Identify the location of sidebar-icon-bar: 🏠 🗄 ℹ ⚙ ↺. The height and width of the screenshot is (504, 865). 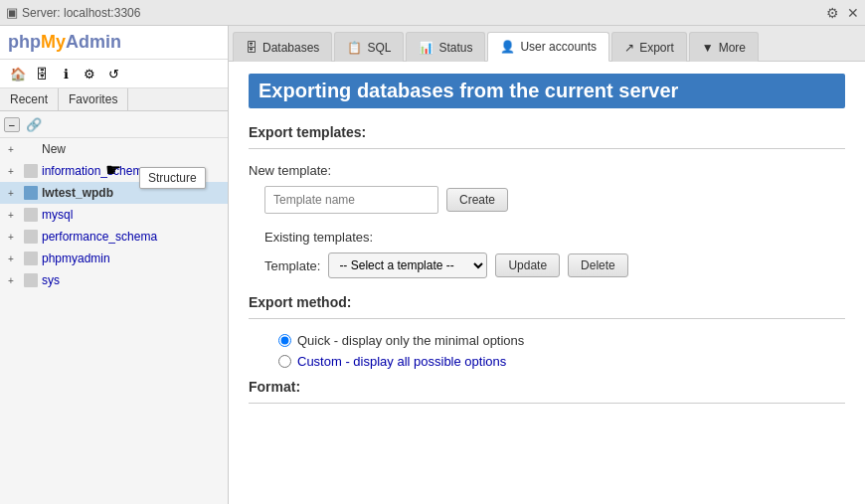
(113, 74).